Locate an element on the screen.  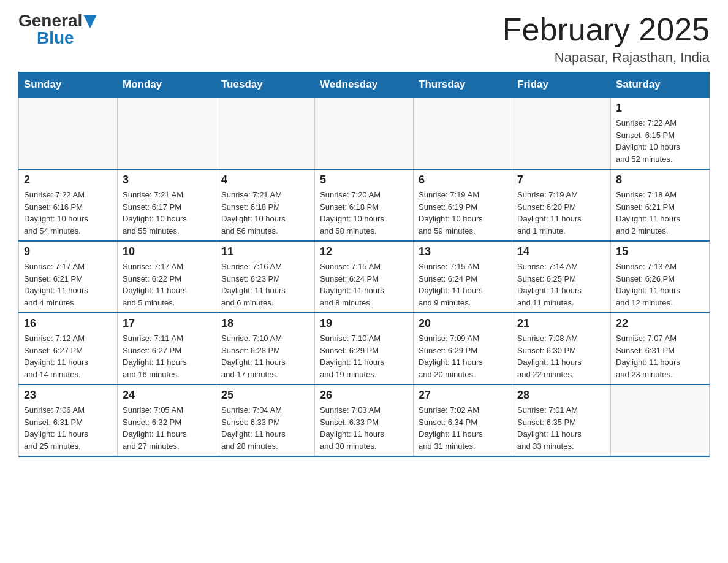
calendar-day-cell: 25Sunrise: 7:04 AM Sunset: 6:33 PM Dayli… is located at coordinates (266, 421).